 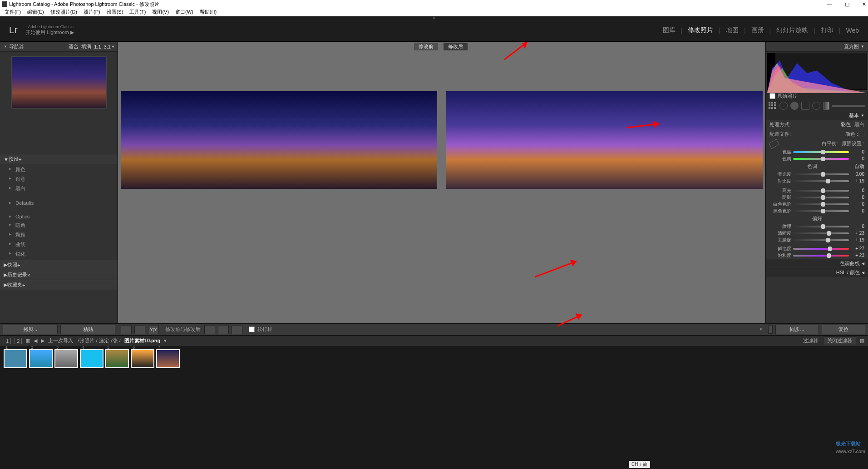 What do you see at coordinates (92, 12) in the screenshot?
I see `menu-photo: 照片(P)` at bounding box center [92, 12].